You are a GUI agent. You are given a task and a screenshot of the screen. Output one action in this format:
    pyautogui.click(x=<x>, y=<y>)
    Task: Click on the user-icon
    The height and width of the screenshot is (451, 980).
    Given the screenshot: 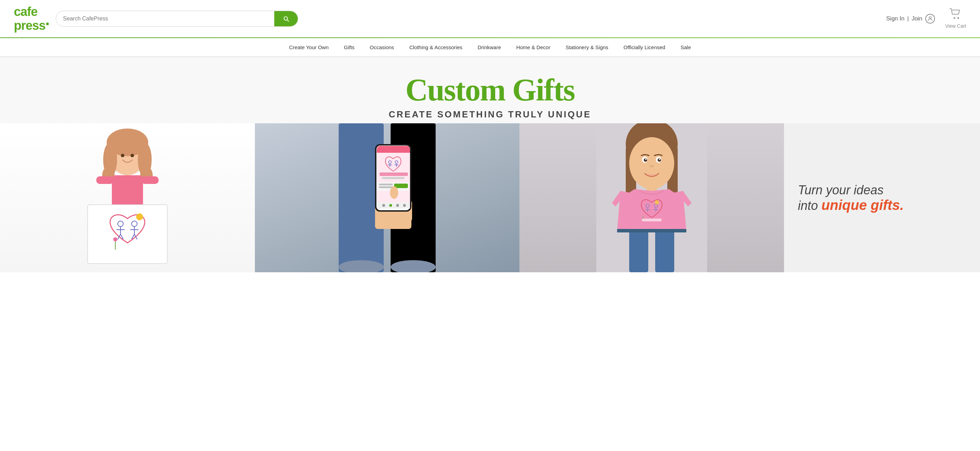 What is the action you would take?
    pyautogui.click(x=930, y=19)
    